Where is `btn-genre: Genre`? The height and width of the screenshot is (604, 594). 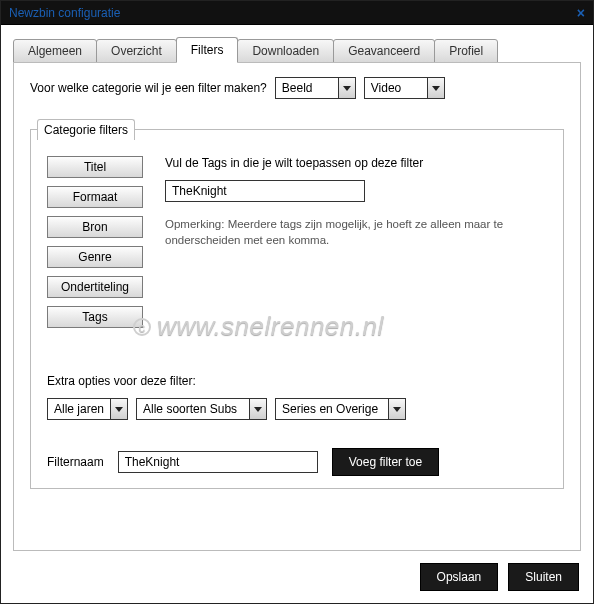
btn-genre: Genre is located at coordinates (95, 257).